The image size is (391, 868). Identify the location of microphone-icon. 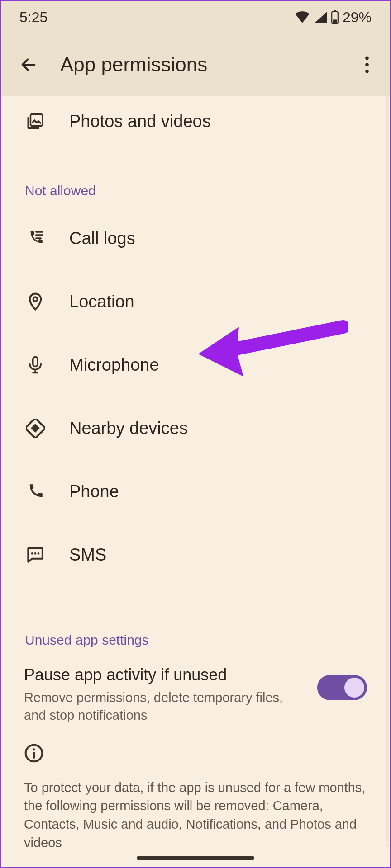
(35, 365).